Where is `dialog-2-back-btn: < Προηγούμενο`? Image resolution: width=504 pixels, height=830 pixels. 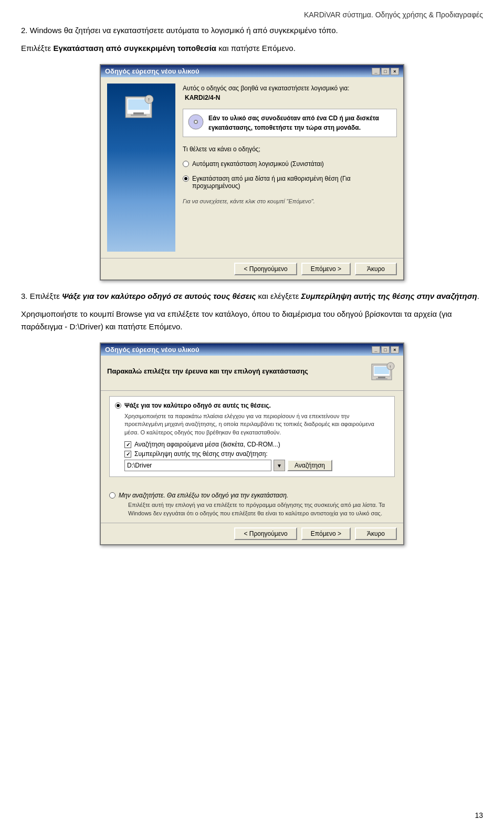
dialog-2-back-btn: < Προηγούμενο is located at coordinates (266, 534).